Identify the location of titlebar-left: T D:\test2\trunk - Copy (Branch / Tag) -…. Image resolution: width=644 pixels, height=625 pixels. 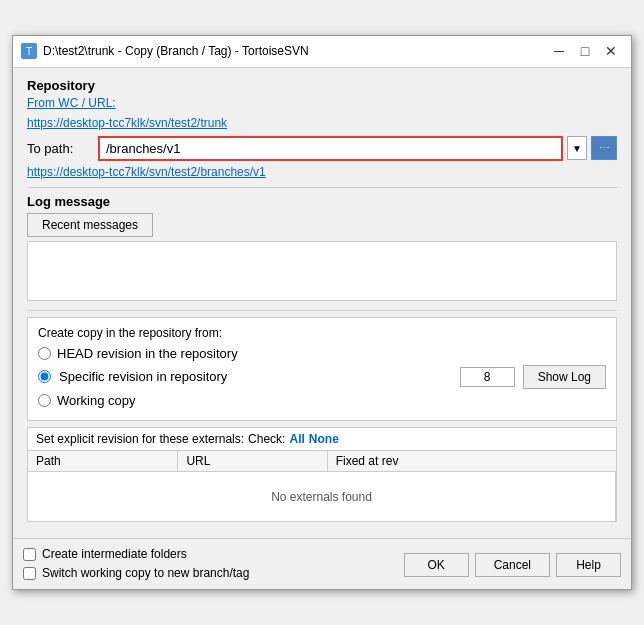
(165, 51).